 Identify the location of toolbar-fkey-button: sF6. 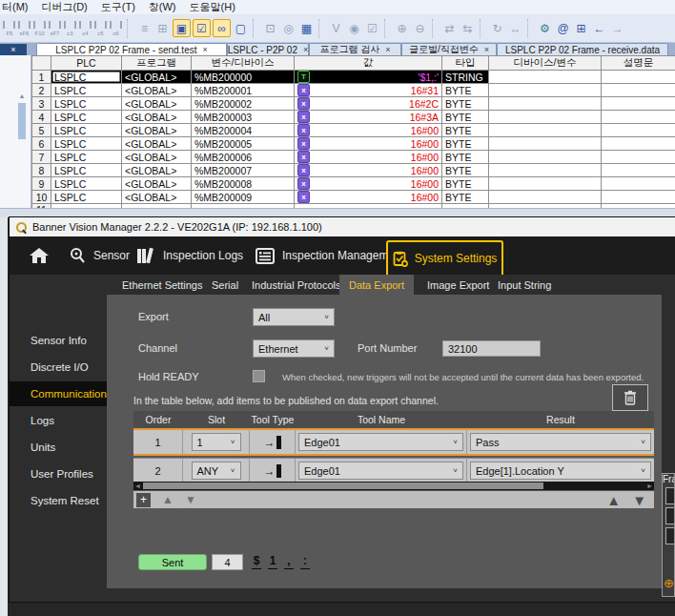
(25, 29).